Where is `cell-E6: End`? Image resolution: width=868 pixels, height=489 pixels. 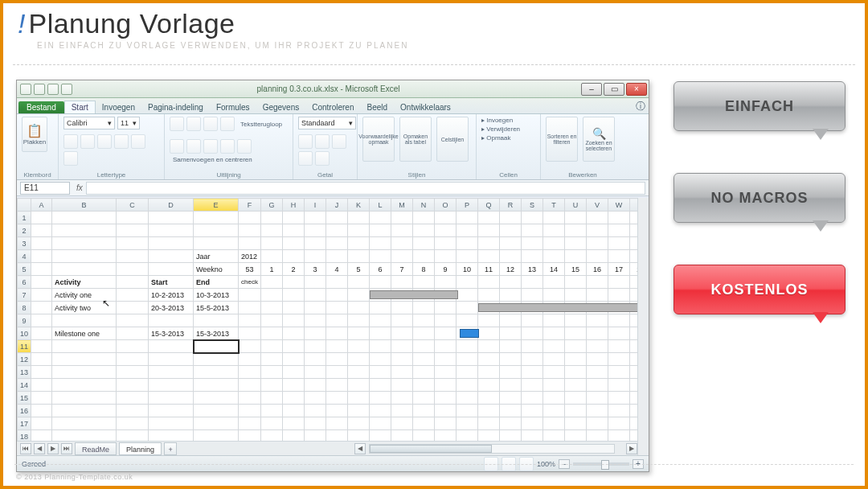
cell-E6: End is located at coordinates (216, 282).